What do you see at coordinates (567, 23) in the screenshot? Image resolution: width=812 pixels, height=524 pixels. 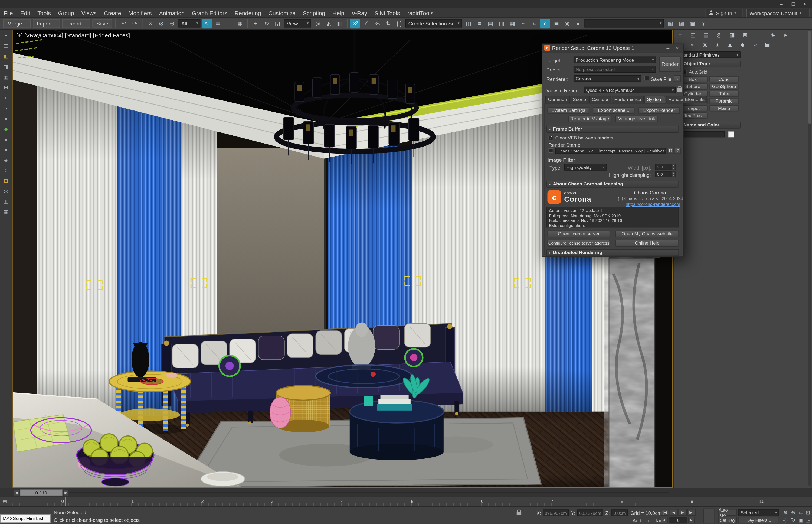 I see `rendered-frame-window-icon: ◉` at bounding box center [567, 23].